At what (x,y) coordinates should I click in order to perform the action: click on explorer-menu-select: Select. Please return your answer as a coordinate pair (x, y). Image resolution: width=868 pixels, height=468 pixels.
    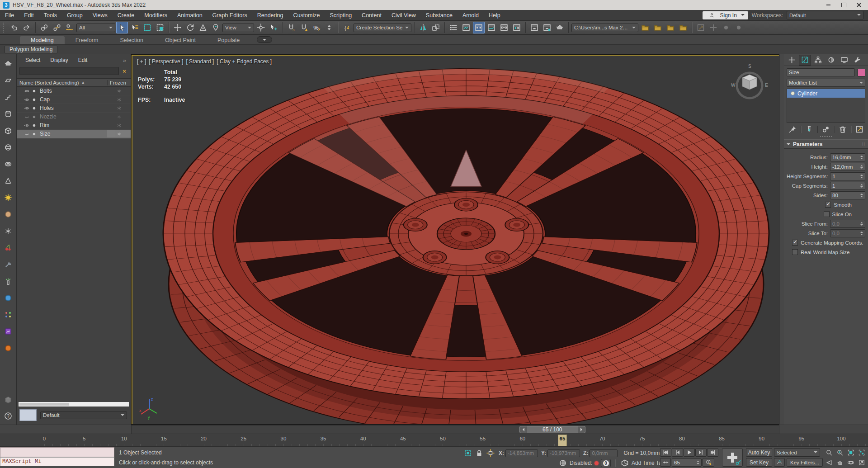
    Looking at the image, I should click on (33, 60).